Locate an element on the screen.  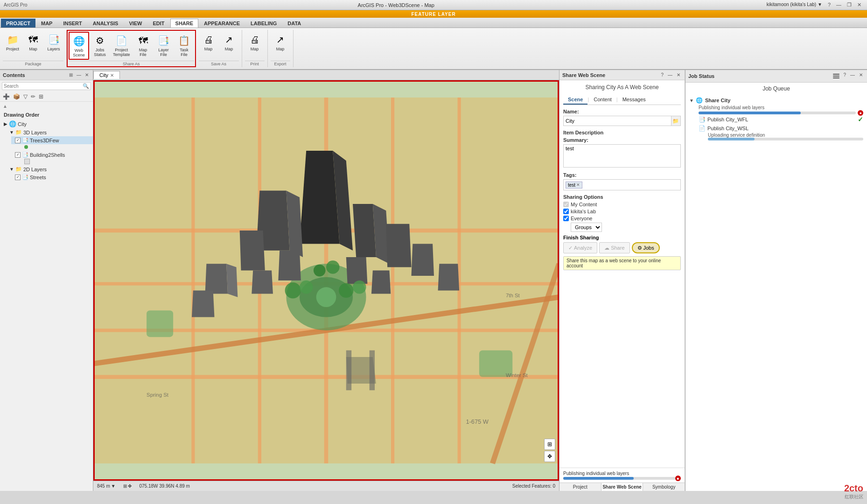
title-help-btn: ? is located at coordinates (829, 5).